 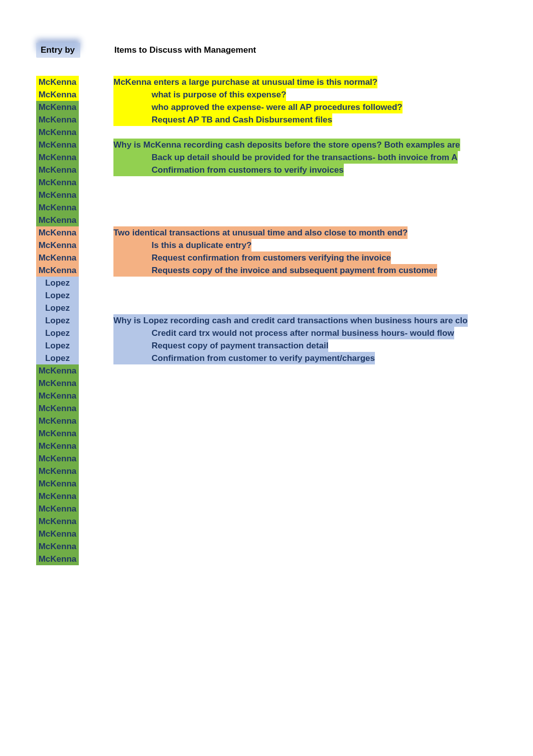 What do you see at coordinates (269, 50) in the screenshot?
I see `header-items: Items to Discuss with Management` at bounding box center [269, 50].